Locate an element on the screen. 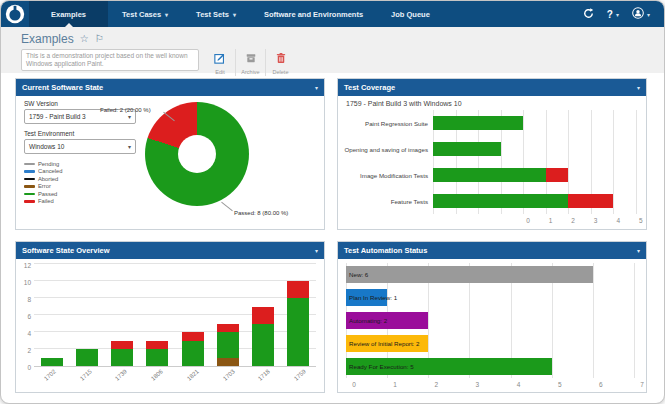  bar-row-new-6: New: 6 is located at coordinates (492, 274).